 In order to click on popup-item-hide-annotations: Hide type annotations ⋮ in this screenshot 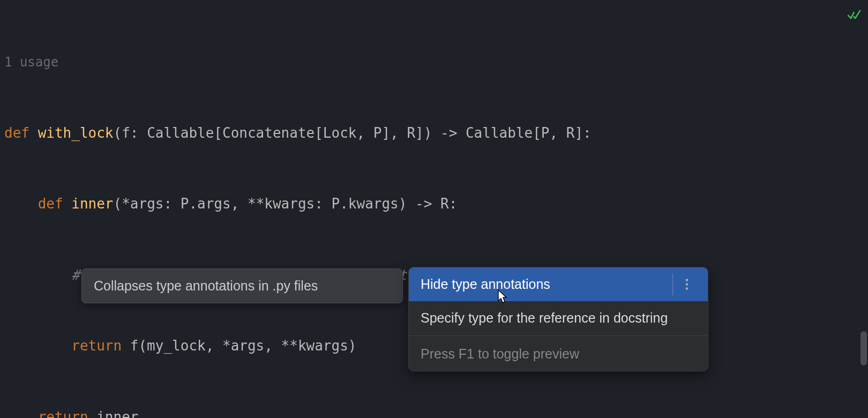, I will do `click(558, 284)`.